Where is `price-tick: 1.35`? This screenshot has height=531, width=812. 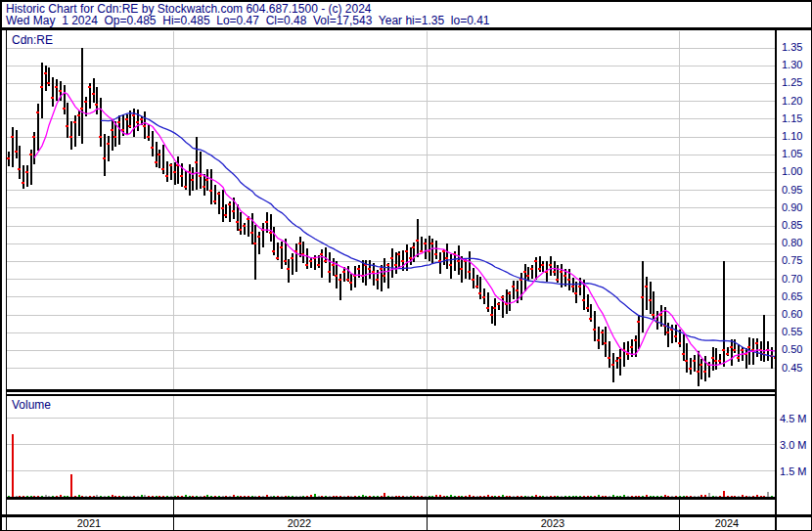
price-tick: 1.35 is located at coordinates (796, 47).